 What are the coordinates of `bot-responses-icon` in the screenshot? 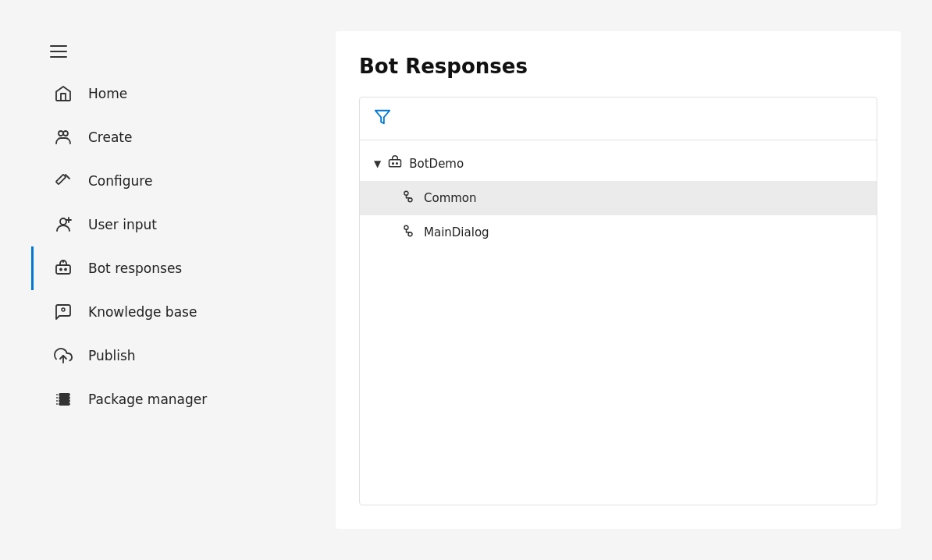 It's located at (63, 268).